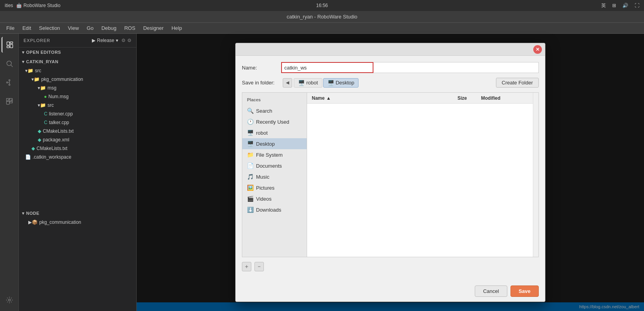 The width and height of the screenshot is (644, 311). I want to click on places-item-search: 🔍 Search, so click(274, 111).